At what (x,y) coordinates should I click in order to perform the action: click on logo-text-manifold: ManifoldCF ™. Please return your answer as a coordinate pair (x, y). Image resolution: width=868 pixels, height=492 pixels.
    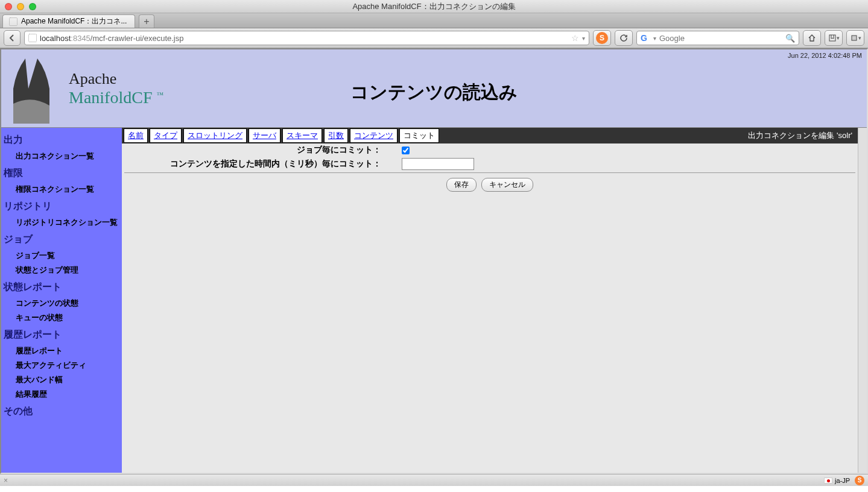
    Looking at the image, I should click on (116, 98).